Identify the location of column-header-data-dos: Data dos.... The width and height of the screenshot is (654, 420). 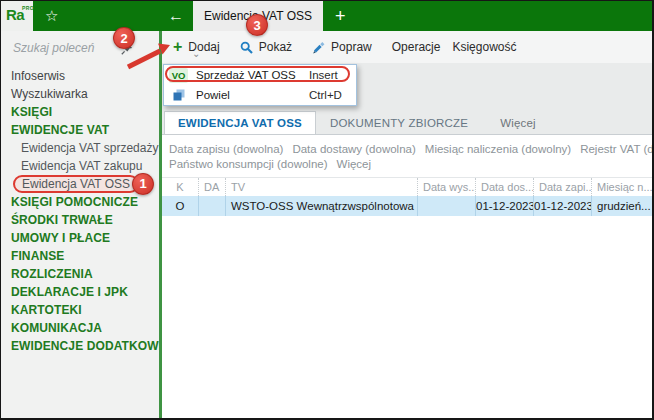
(505, 187).